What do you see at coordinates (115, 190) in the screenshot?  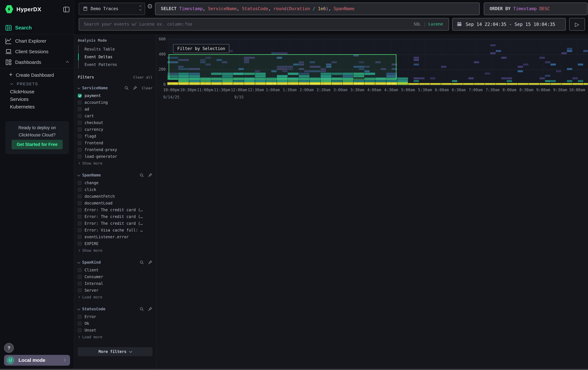 I see `filter-option-click: click` at bounding box center [115, 190].